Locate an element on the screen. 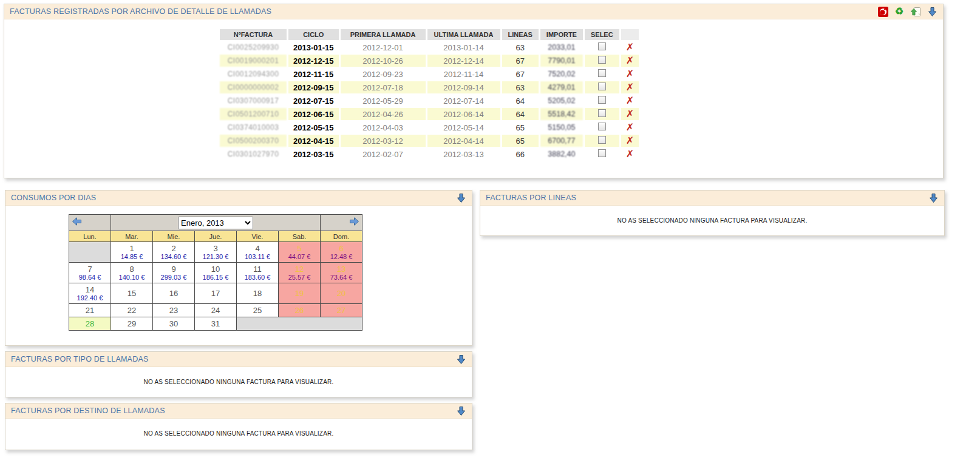 The width and height of the screenshot is (980, 469). day-consumption-amount: 192.40 € is located at coordinates (90, 299).